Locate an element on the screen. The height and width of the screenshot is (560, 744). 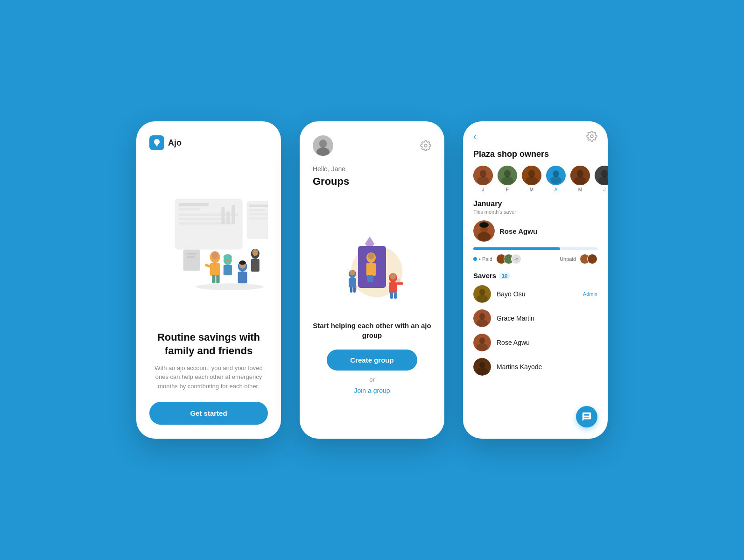
groups-empty-illustration: Start helping each other with an ajo gro… is located at coordinates (372, 311).